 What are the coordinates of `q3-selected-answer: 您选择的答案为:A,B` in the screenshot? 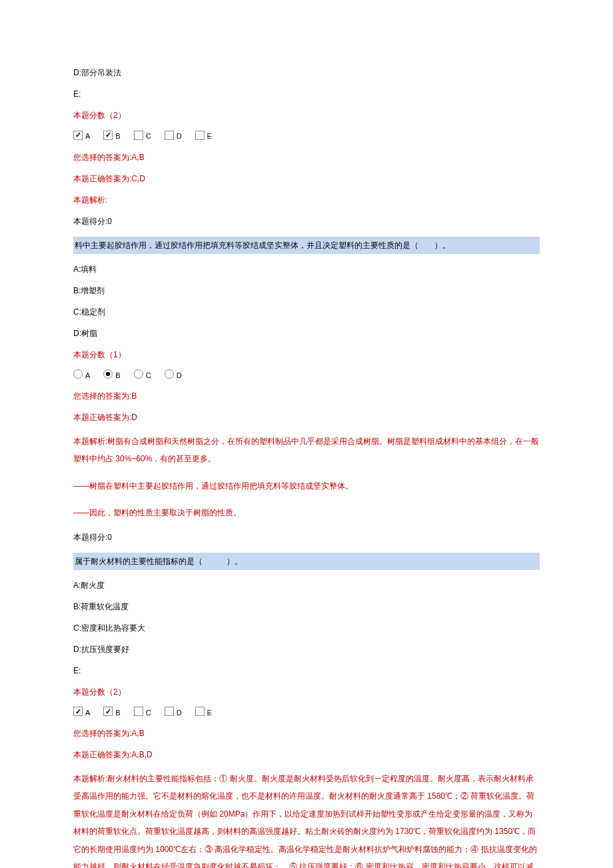 It's located at (306, 733).